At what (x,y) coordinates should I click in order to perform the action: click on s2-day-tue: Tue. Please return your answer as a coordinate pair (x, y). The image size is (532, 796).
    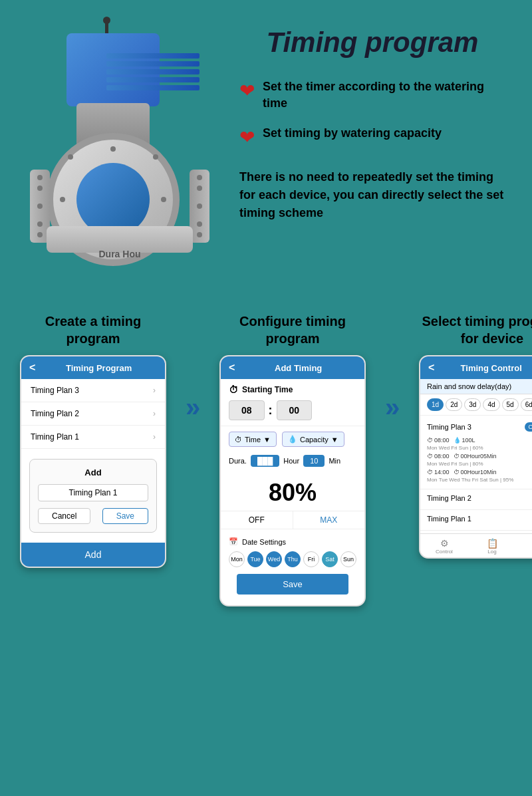
    Looking at the image, I should click on (255, 559).